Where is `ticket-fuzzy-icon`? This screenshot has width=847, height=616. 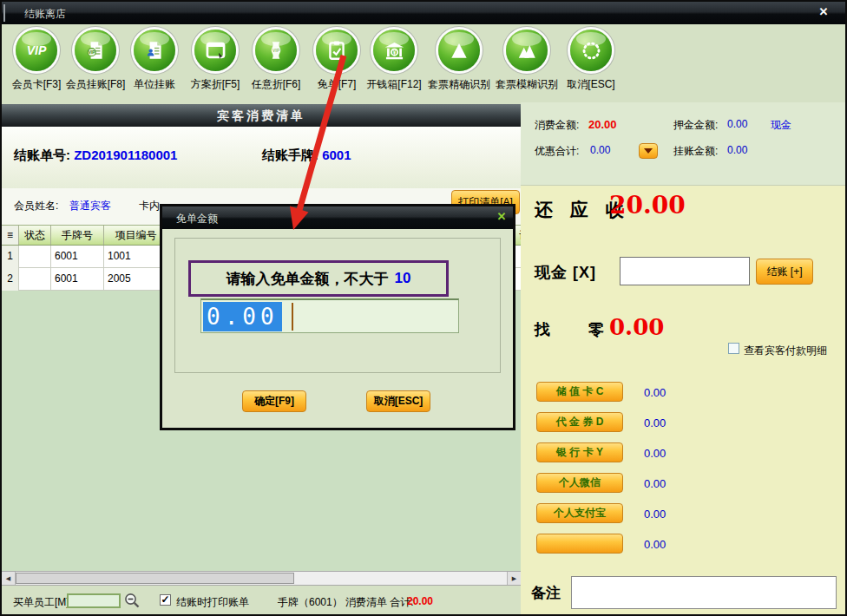
ticket-fuzzy-icon is located at coordinates (527, 50).